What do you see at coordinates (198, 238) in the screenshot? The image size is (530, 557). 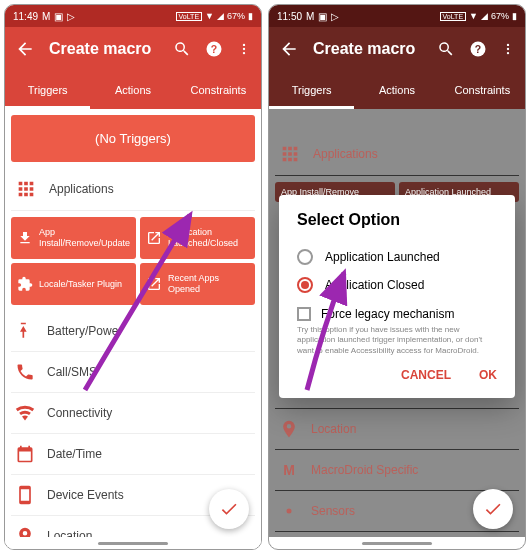 I see `card-app-launched: Application Launched/Closed` at bounding box center [198, 238].